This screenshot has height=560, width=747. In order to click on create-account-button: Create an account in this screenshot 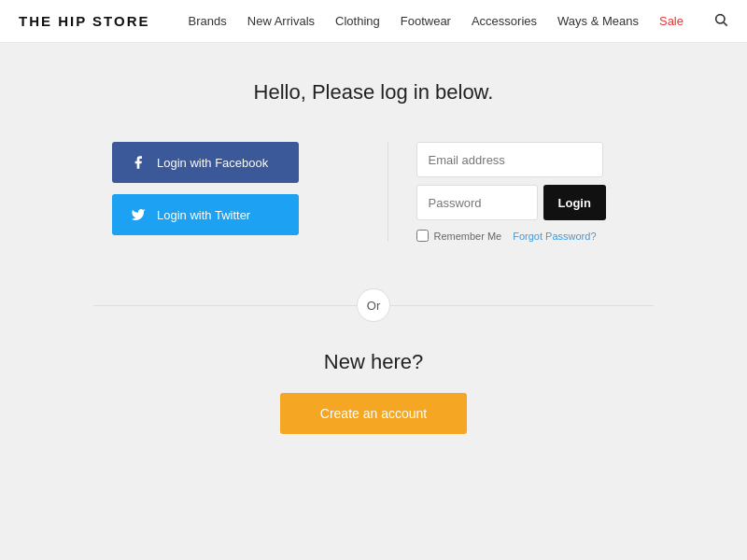, I will do `click(374, 413)`.